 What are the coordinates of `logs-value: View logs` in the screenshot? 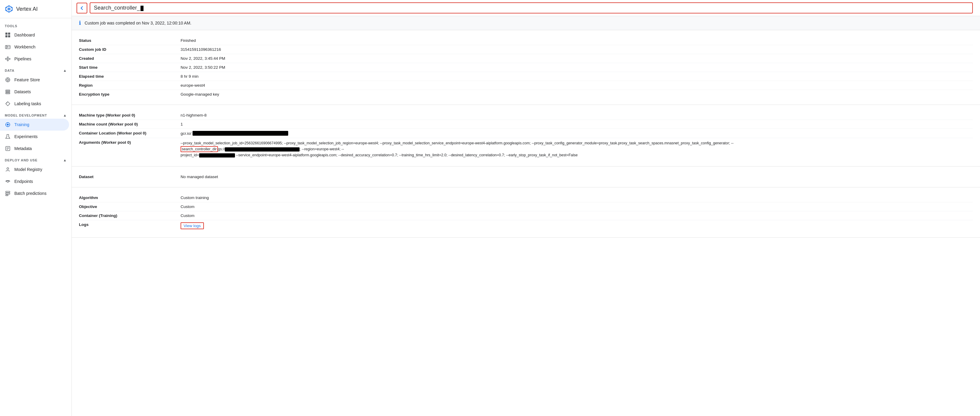 It's located at (577, 226).